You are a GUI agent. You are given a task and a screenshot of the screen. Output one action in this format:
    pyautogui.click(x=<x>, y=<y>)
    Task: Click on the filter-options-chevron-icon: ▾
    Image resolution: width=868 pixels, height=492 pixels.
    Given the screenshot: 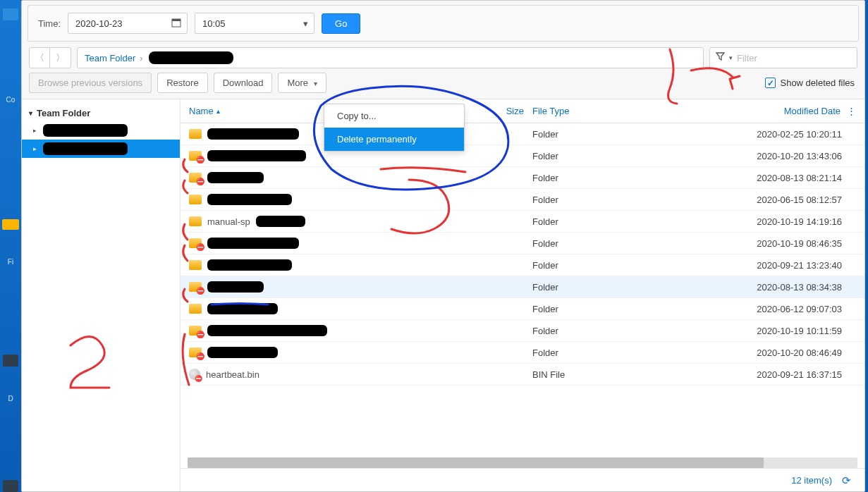 What is the action you would take?
    pyautogui.click(x=731, y=58)
    